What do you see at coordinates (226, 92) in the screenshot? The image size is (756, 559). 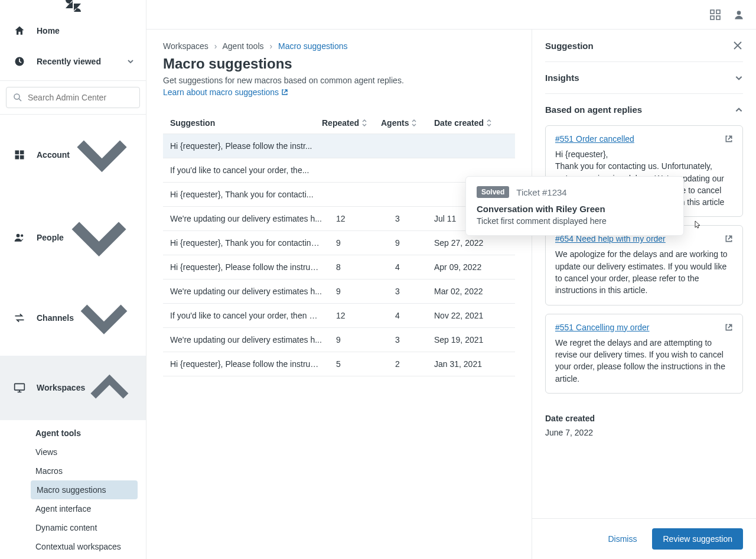 I see `learn-link: Learn about macro suggestions` at bounding box center [226, 92].